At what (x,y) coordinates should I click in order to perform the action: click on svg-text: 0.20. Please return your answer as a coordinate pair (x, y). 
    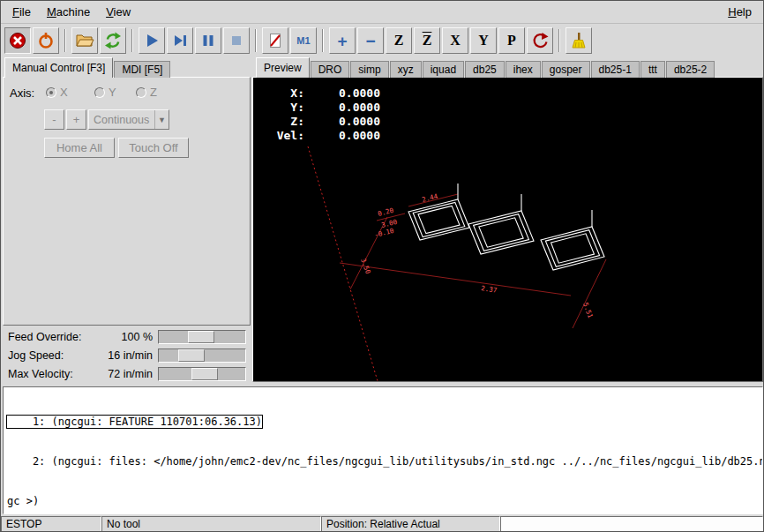
    Looking at the image, I should click on (386, 212).